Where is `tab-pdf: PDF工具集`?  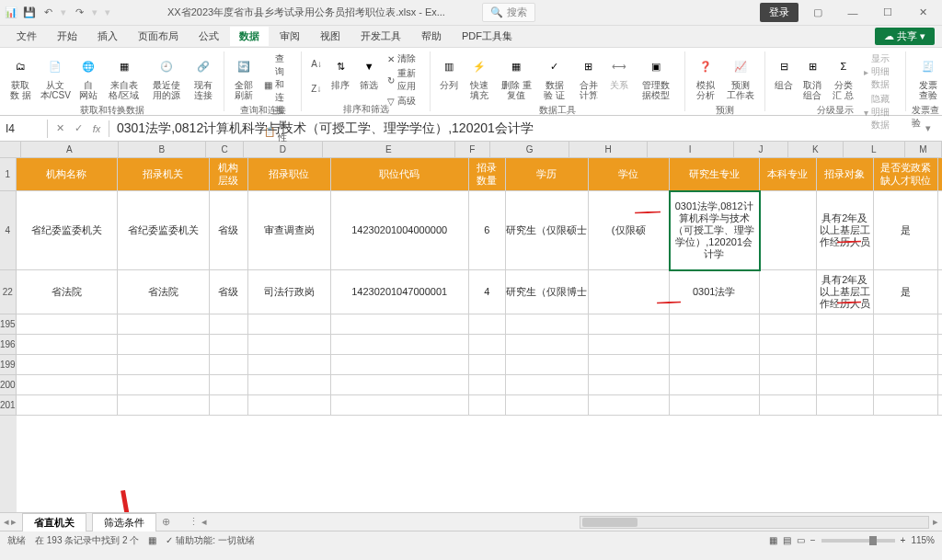 tab-pdf: PDF工具集 is located at coordinates (488, 37).